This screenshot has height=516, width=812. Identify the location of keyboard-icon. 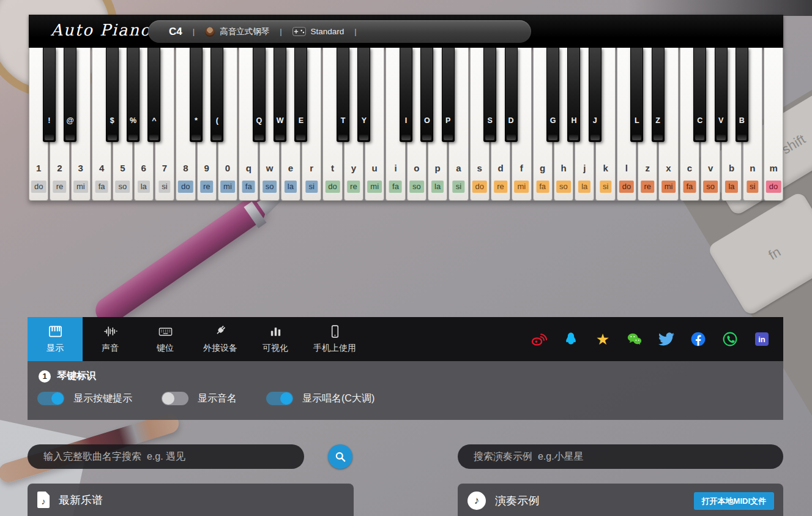
(165, 332).